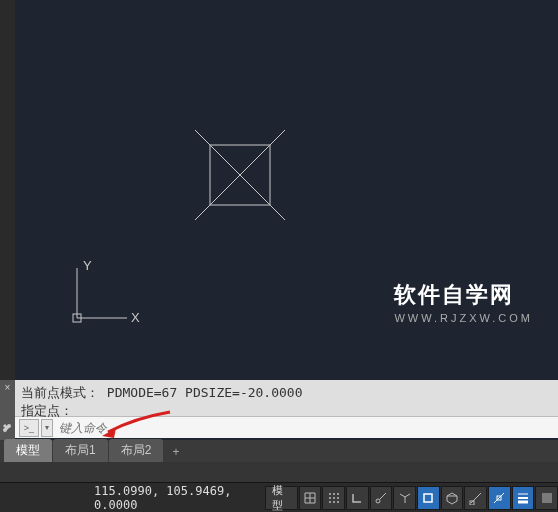 Image resolution: width=558 pixels, height=512 pixels. Describe the element at coordinates (286, 398) in the screenshot. I see `command-history: 当前点模式： PDMODE=67 PDSIZE=-20.0000 指定点：` at that location.